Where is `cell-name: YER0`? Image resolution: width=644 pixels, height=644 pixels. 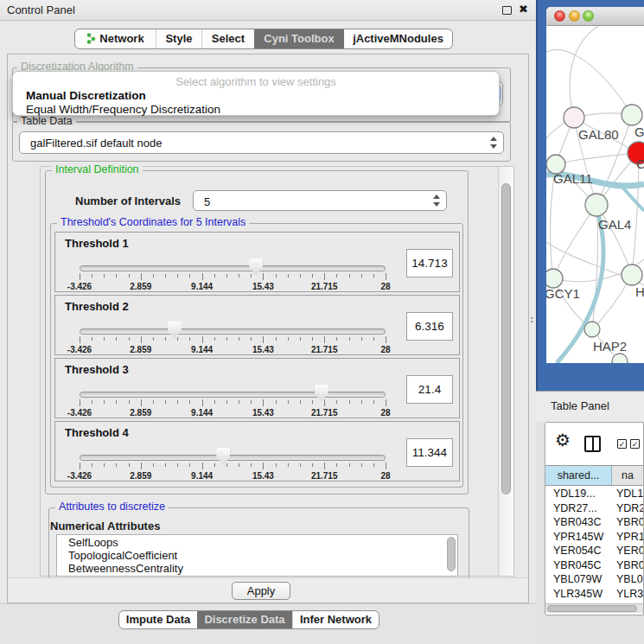
cell-name: YER0 is located at coordinates (628, 552).